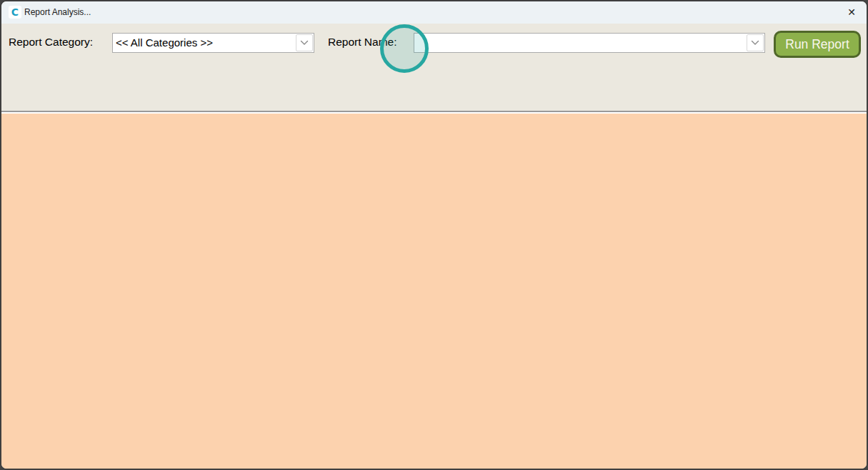 The image size is (868, 470). I want to click on report-category-value: << All Categories >>, so click(204, 43).